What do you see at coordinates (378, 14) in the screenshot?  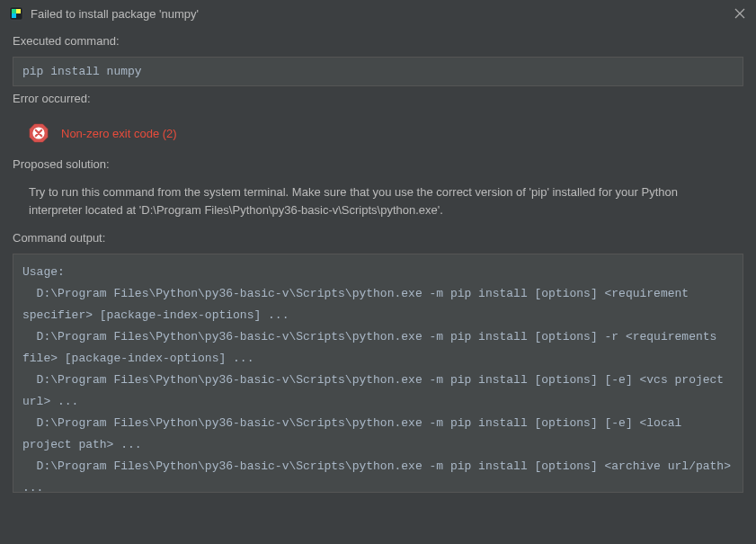 I see `titlebar: Failed to install package 'numpy'` at bounding box center [378, 14].